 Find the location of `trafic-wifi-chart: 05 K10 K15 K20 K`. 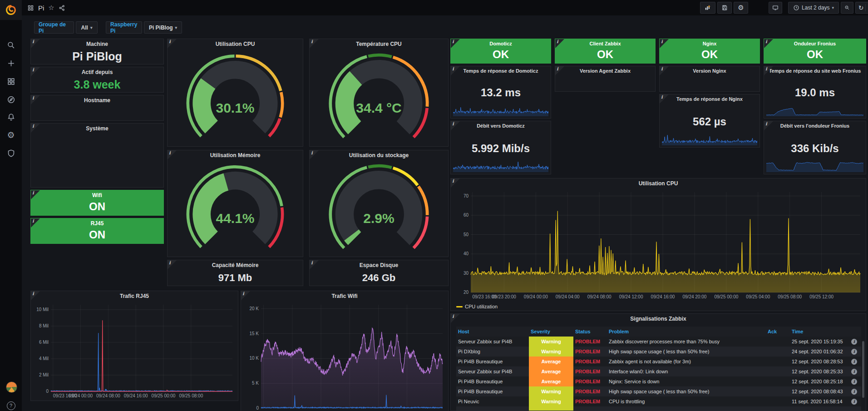

trafic-wifi-chart: 05 K10 K15 K20 K is located at coordinates (345, 356).